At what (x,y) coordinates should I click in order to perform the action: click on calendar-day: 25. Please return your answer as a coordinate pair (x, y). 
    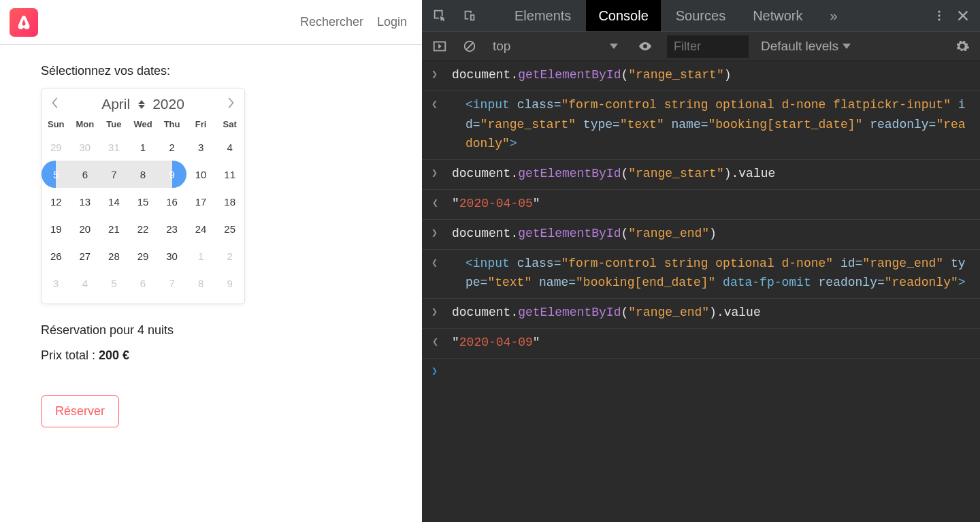
    Looking at the image, I should click on (230, 229).